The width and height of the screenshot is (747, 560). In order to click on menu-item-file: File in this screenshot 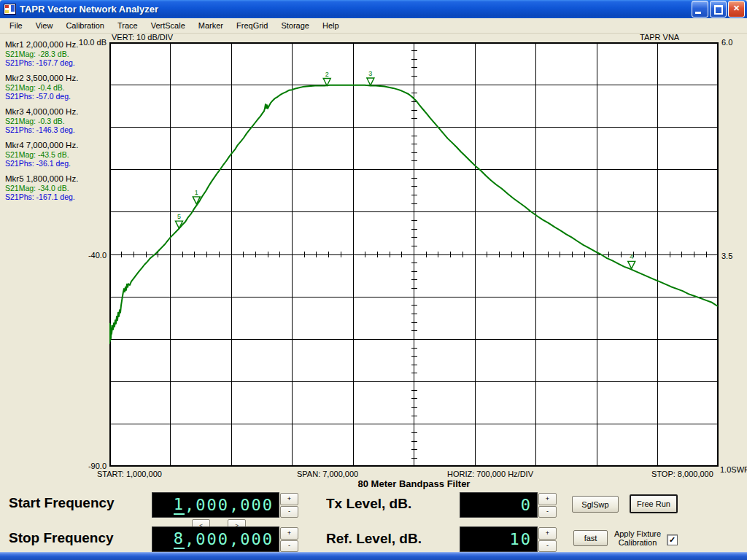, I will do `click(16, 26)`.